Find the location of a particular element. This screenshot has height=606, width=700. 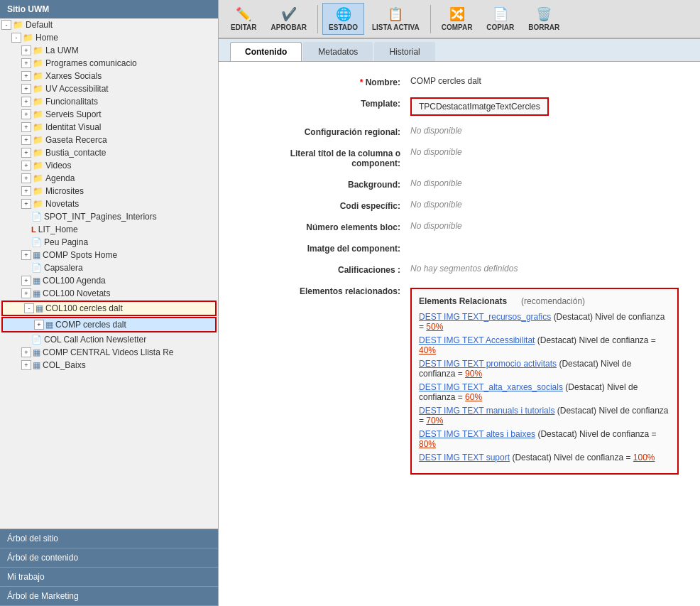

tree-item-serveis: +📁Serveis Suport is located at coordinates (109, 114).